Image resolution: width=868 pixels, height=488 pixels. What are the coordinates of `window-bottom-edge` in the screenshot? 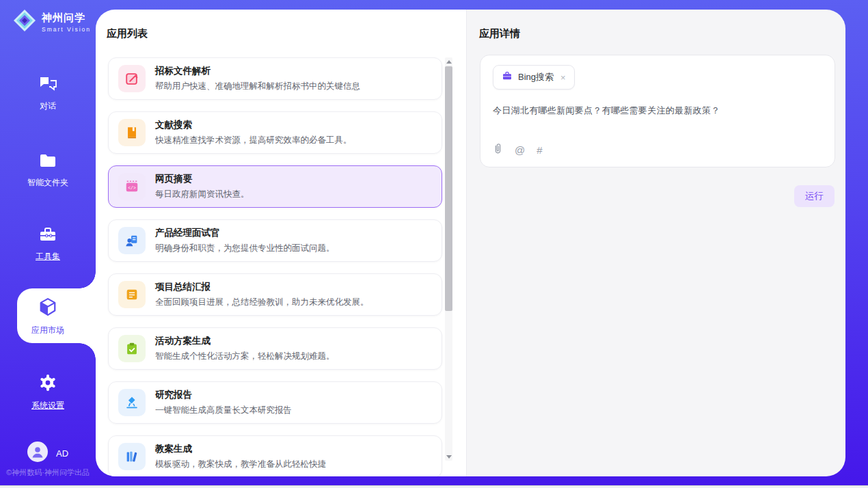 It's located at (434, 487).